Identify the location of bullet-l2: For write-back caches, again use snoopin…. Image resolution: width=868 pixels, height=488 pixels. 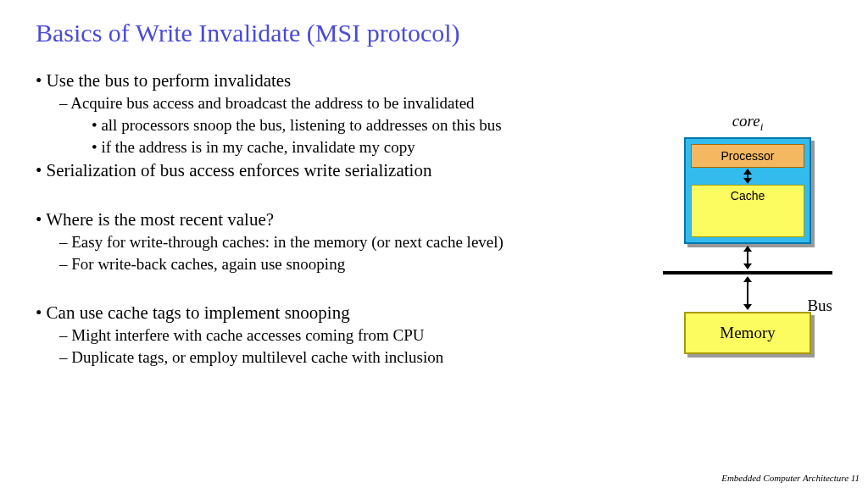
(341, 264).